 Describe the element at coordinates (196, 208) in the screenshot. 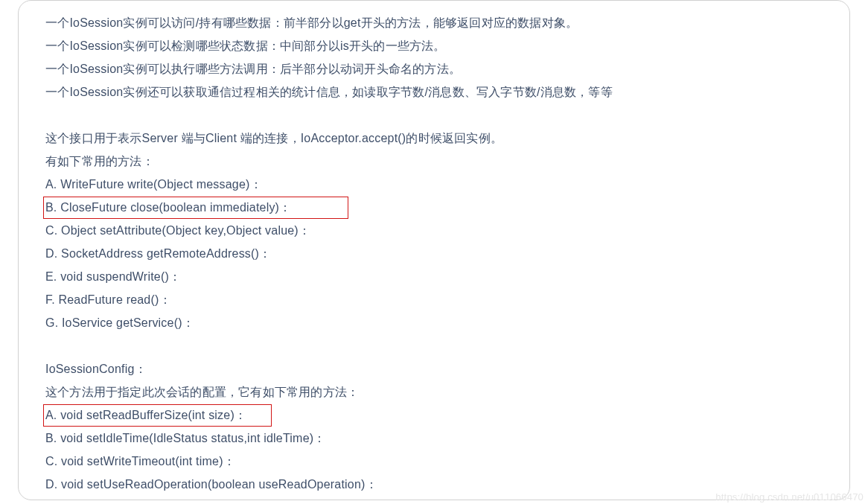

I see `red-box-highlight: B. CloseFuture close(boolean immediately…` at that location.